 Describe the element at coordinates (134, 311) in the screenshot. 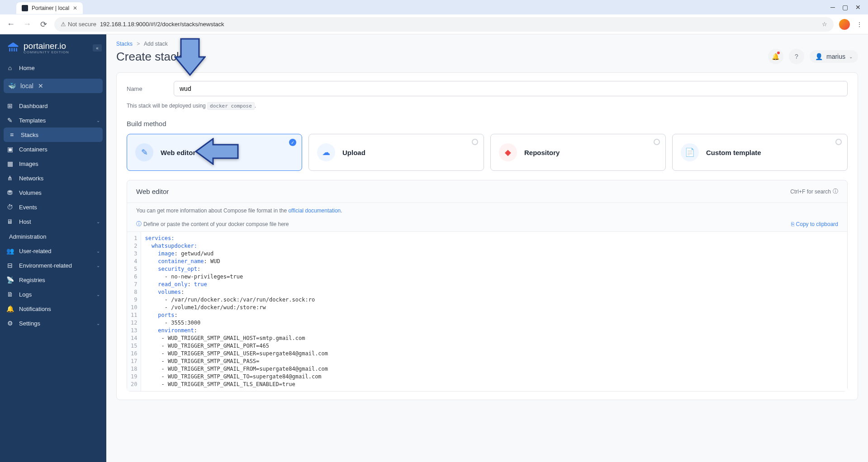

I see `line-gutter: 1234567891011121314151617181920` at that location.